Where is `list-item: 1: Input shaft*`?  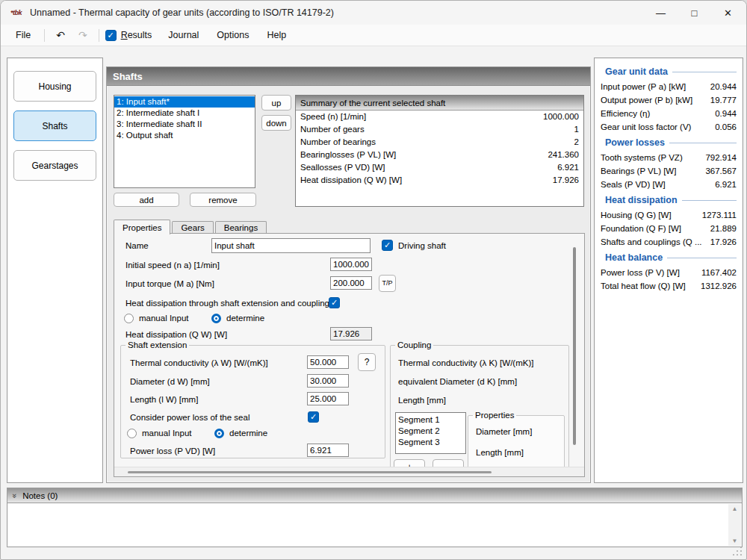 list-item: 1: Input shaft* is located at coordinates (185, 102).